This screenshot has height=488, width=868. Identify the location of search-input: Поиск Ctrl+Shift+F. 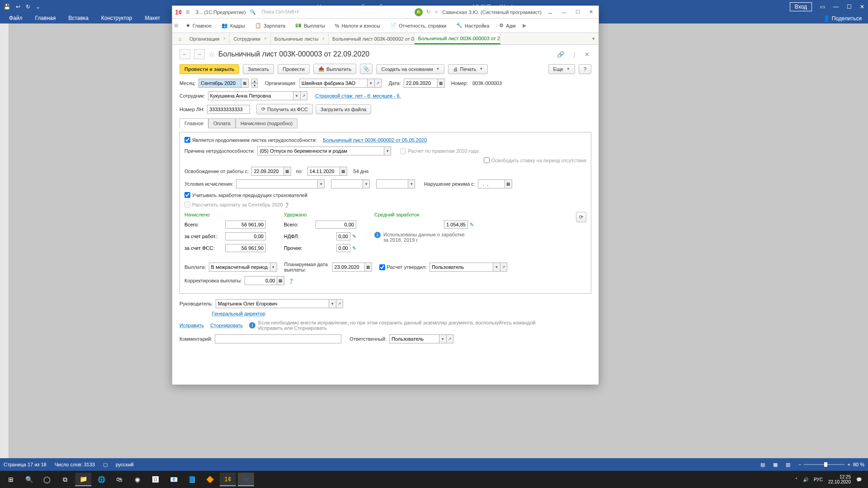
(293, 12).